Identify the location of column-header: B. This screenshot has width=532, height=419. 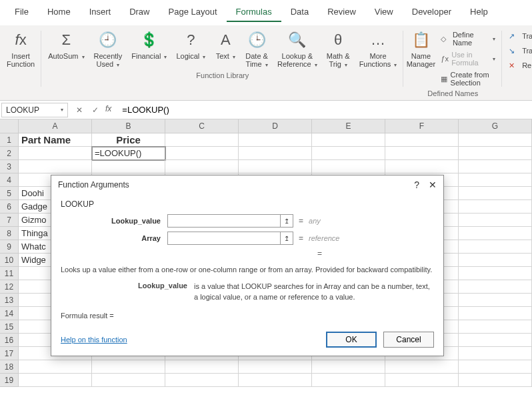
(129, 126).